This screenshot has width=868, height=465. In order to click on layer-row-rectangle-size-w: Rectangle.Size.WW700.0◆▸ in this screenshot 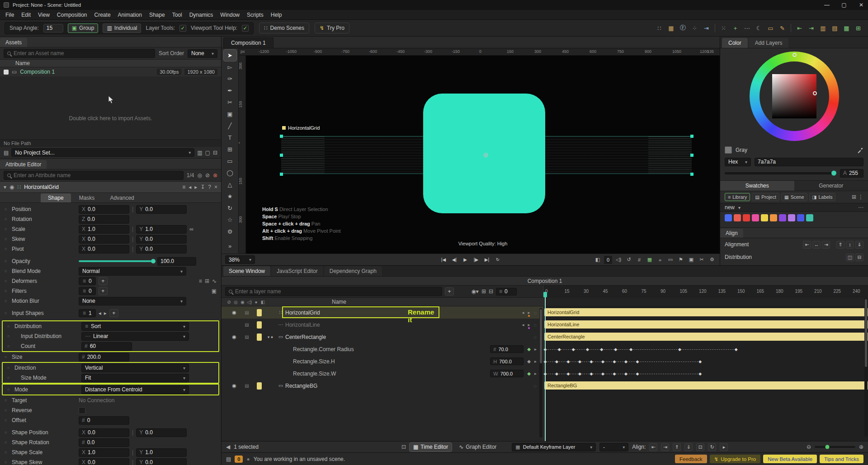, I will do `click(382, 373)`.